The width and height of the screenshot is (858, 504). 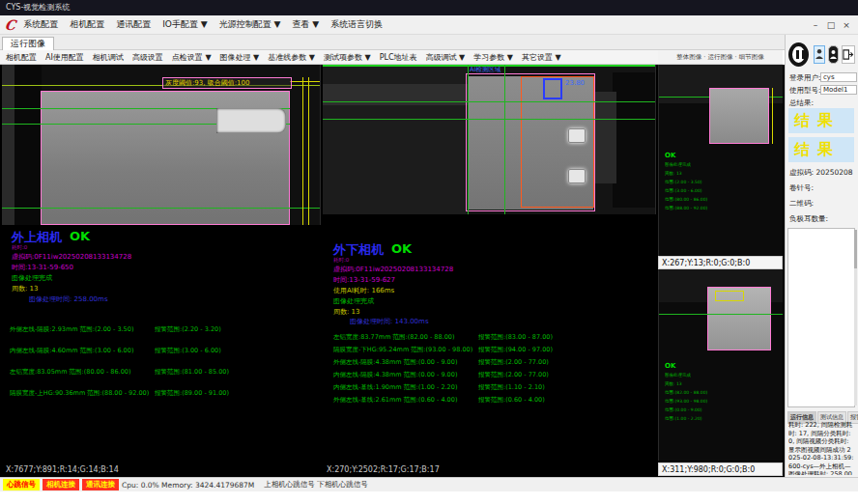 What do you see at coordinates (821, 448) in the screenshot?
I see `run-log-text: 耗时: 222, 间隔检测耗时: 17, 间隔分类耗时: 0, 间隔视频分类耗时…` at bounding box center [821, 448].